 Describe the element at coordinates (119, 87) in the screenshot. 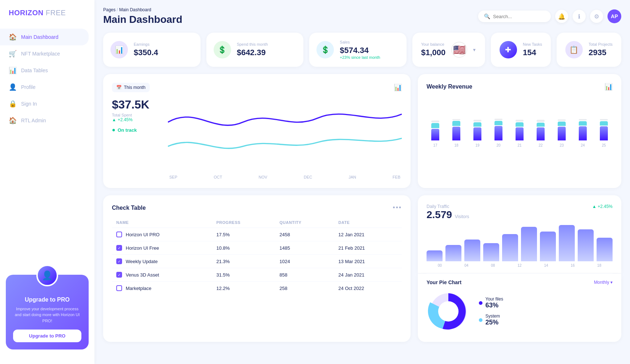

I see `calendar-icon: 📅` at that location.